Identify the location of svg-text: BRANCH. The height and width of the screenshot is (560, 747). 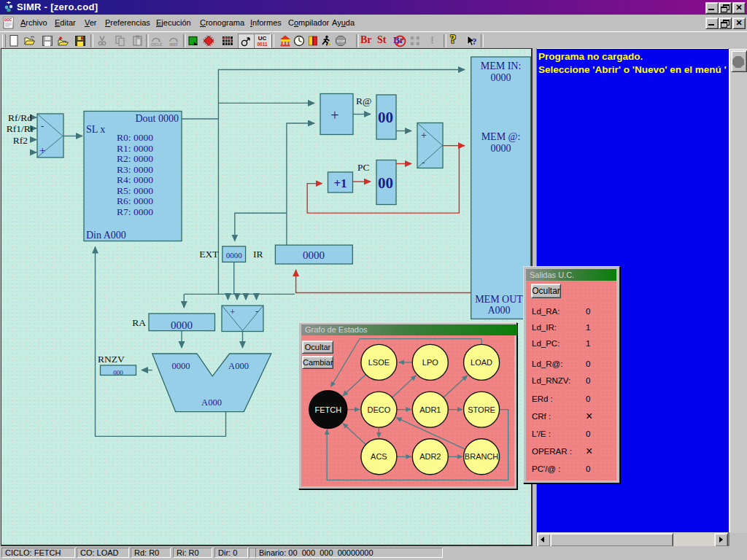
(481, 456).